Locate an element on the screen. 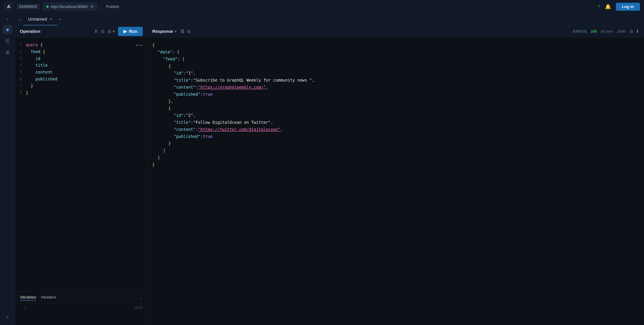 This screenshot has width=644, height=325. code-line-5: 5 content is located at coordinates (81, 72).